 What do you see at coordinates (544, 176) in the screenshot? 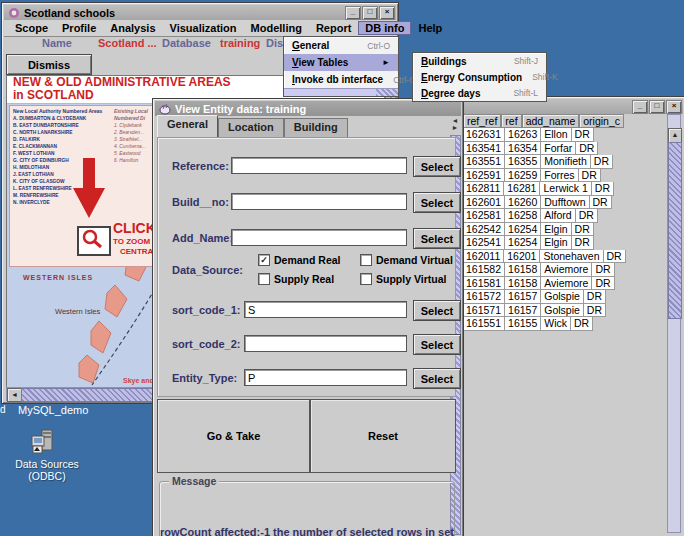
I see `table-row: 162591 16259 Forres DR` at bounding box center [544, 176].